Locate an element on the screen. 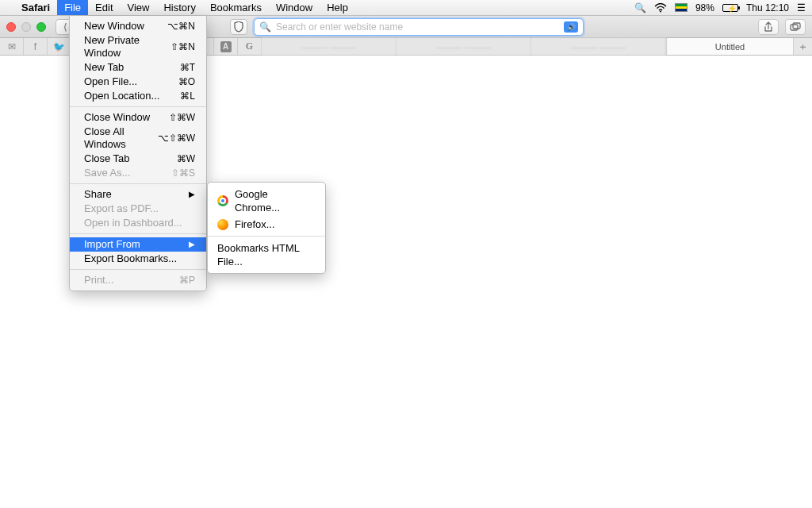  menu-item: Export Bookmarks... is located at coordinates (138, 259).